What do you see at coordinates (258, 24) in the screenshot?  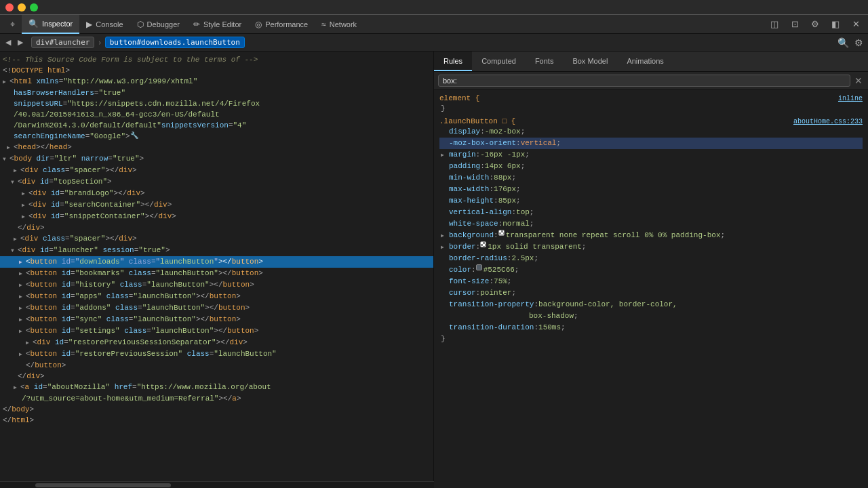 I see `performance-icon: ◎` at bounding box center [258, 24].